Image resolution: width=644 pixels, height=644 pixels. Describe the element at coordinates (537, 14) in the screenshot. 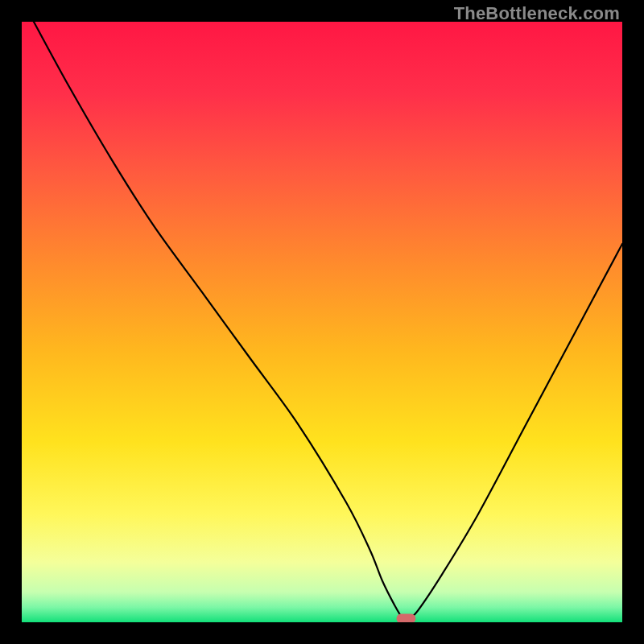

I see `watermark-text: TheBottleneck.com` at that location.